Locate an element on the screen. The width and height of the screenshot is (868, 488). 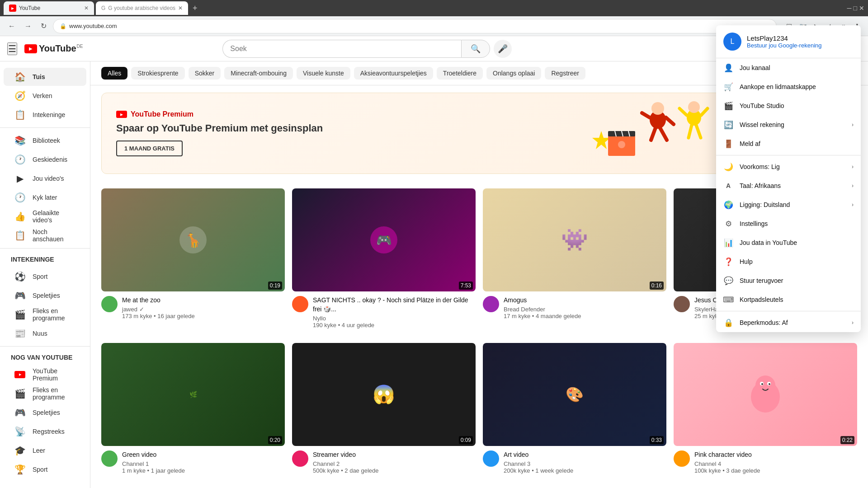
video-meta-5: Green video Channel 1 1 m kyke • 1 jaar … is located at coordinates (203, 462).